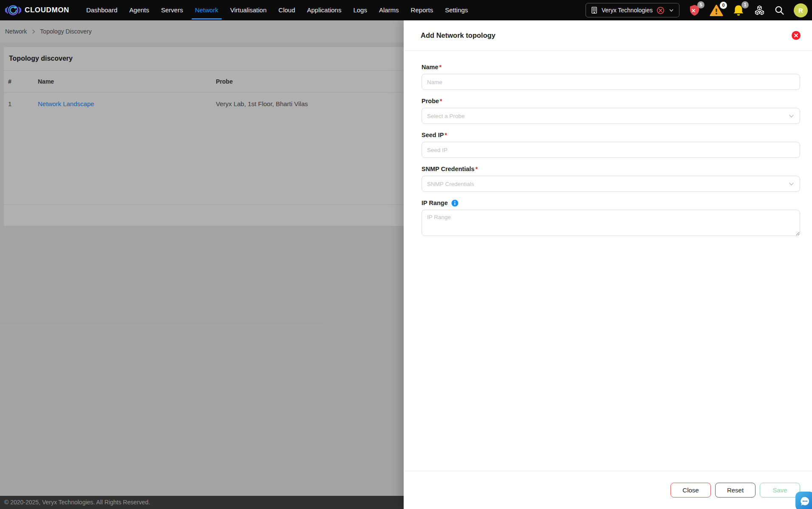 The height and width of the screenshot is (509, 812). I want to click on top-navigation-bar: CLOUDMON Dashboard Agents Servers Networ…, so click(406, 10).